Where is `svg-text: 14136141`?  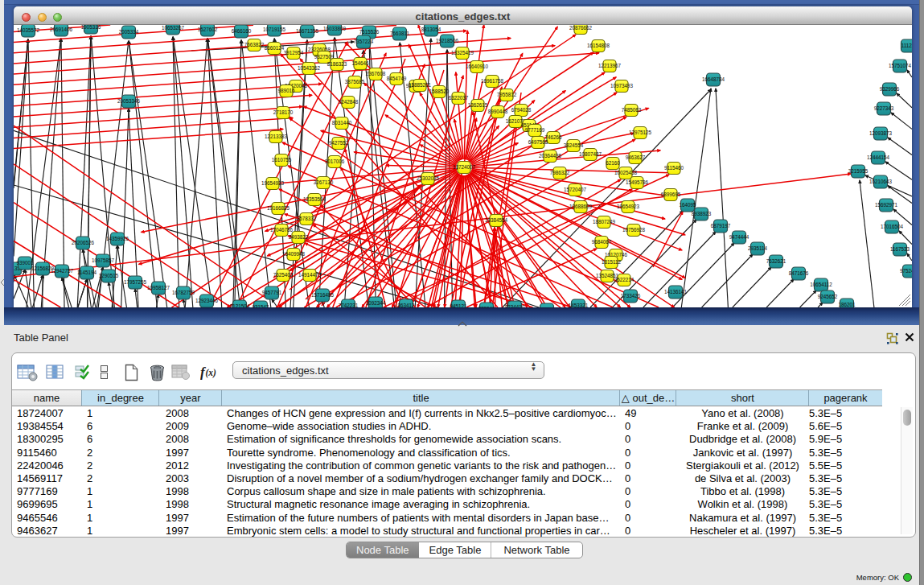
svg-text: 14136141 is located at coordinates (676, 291).